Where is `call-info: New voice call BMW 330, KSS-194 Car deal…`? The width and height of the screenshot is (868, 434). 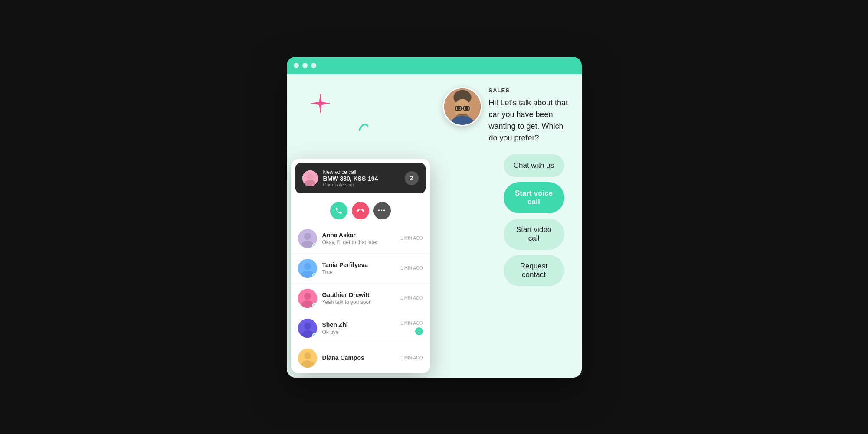
call-info: New voice call BMW 330, KSS-194 Car deal… is located at coordinates (361, 178).